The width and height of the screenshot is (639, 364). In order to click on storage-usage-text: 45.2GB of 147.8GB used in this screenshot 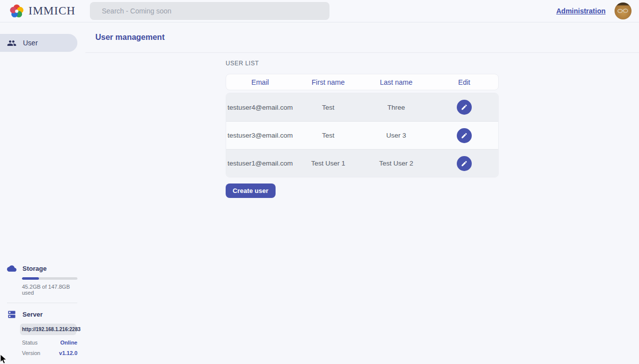, I will do `click(50, 290)`.